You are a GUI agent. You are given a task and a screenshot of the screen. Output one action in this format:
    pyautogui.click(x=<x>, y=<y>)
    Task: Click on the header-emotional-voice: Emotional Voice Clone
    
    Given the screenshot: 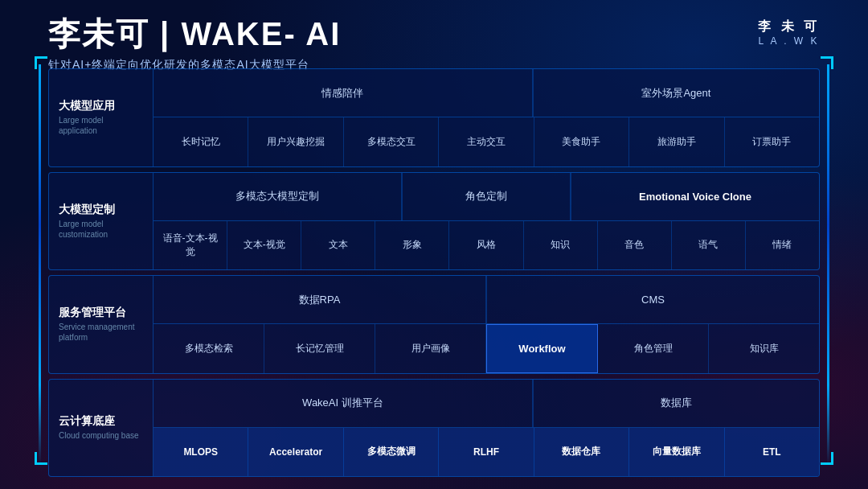 What is the action you would take?
    pyautogui.click(x=694, y=196)
    